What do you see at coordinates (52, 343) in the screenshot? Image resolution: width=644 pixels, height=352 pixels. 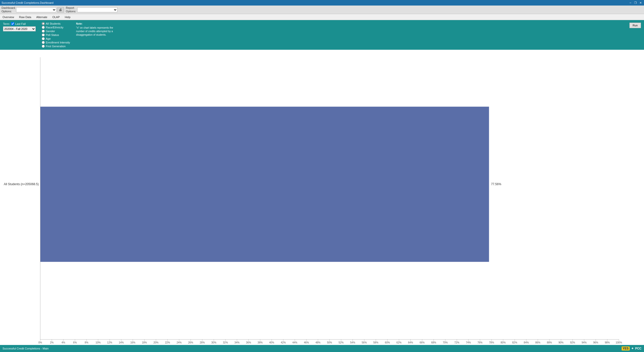 I see `svg-text: 2%` at bounding box center [52, 343].